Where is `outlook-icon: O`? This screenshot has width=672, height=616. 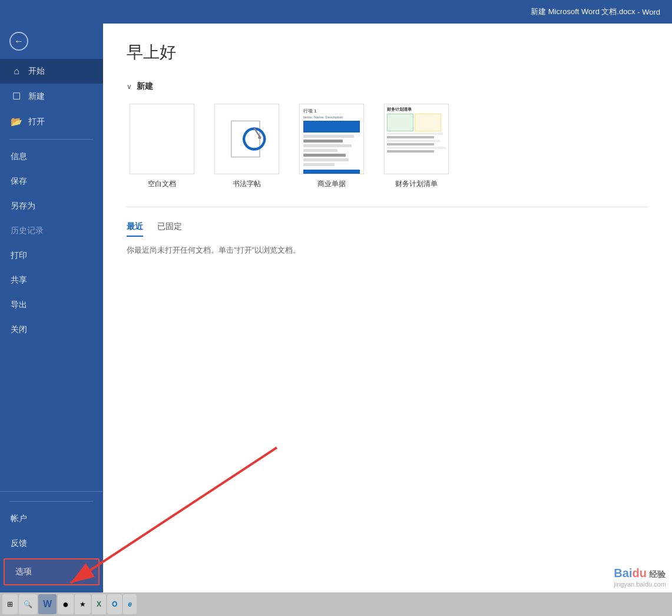 outlook-icon: O is located at coordinates (114, 604).